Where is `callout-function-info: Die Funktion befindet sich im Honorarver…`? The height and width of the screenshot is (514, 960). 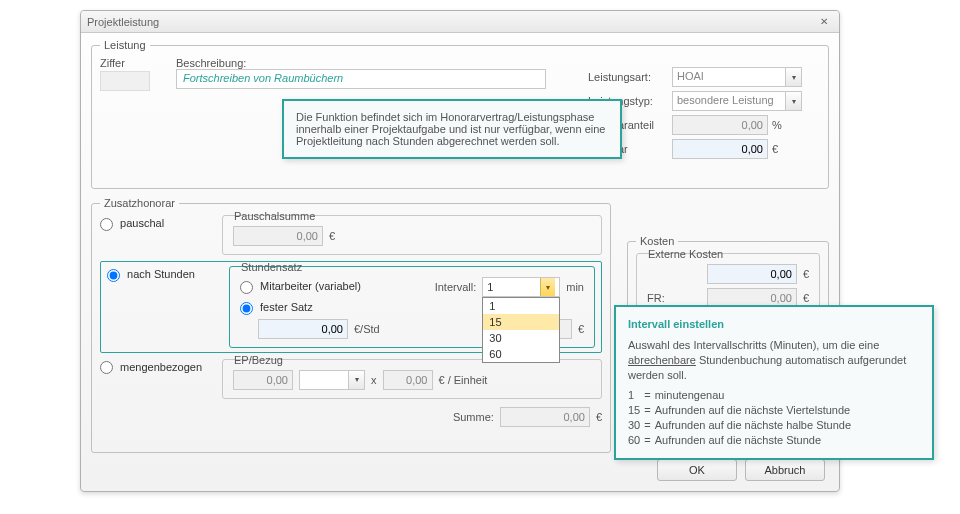
callout-function-info: Die Funktion befindet sich im Honorarver… is located at coordinates (452, 129).